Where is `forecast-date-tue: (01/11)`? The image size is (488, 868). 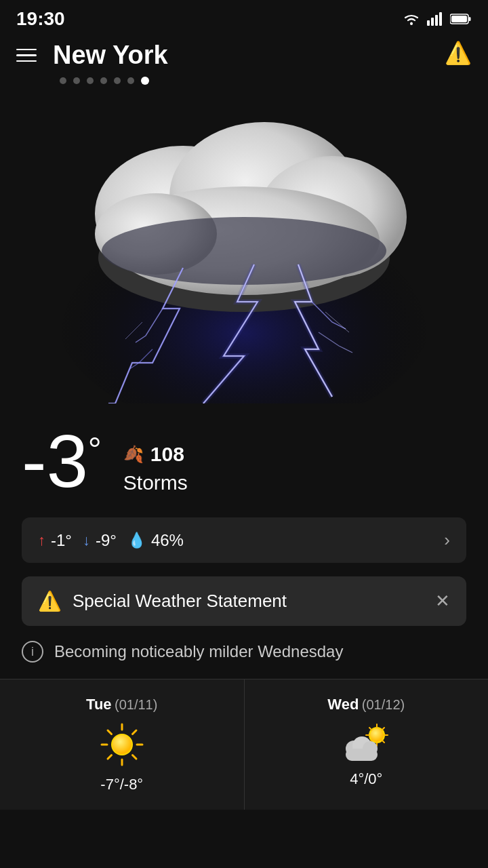
forecast-date-tue: (01/11) is located at coordinates (136, 705).